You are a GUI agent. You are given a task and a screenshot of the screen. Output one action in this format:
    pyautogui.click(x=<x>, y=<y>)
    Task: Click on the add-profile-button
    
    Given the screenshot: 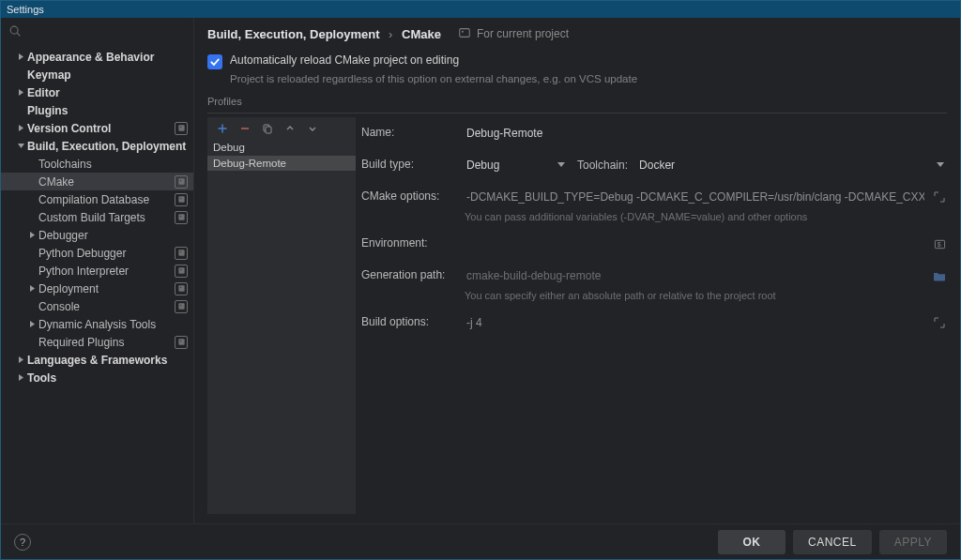 What is the action you would take?
    pyautogui.click(x=222, y=129)
    